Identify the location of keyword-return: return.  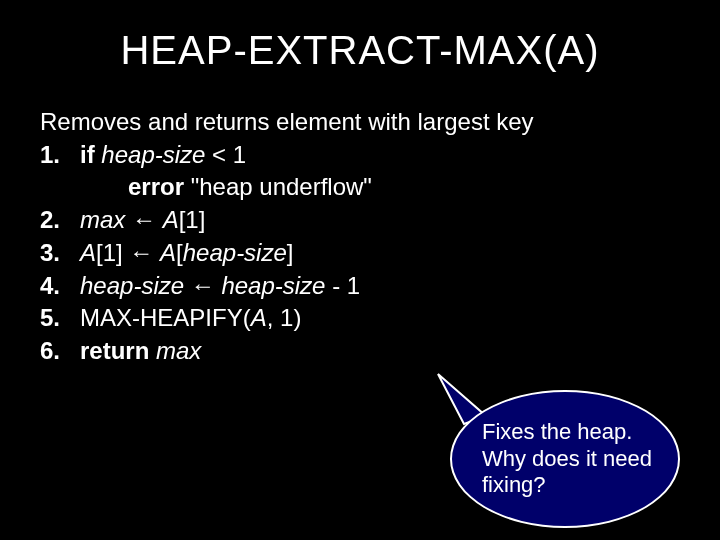
(114, 350).